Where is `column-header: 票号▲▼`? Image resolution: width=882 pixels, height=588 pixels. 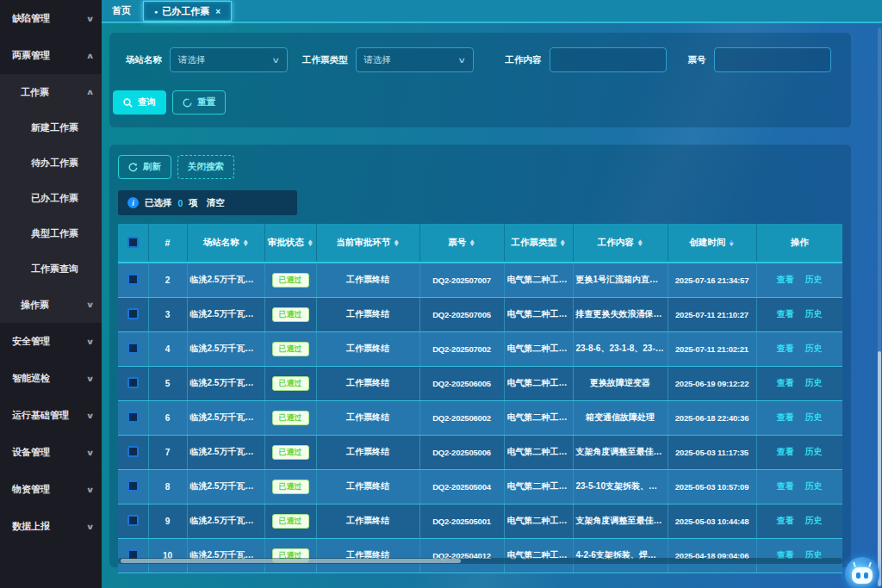
column-header: 票号▲▼ is located at coordinates (462, 243).